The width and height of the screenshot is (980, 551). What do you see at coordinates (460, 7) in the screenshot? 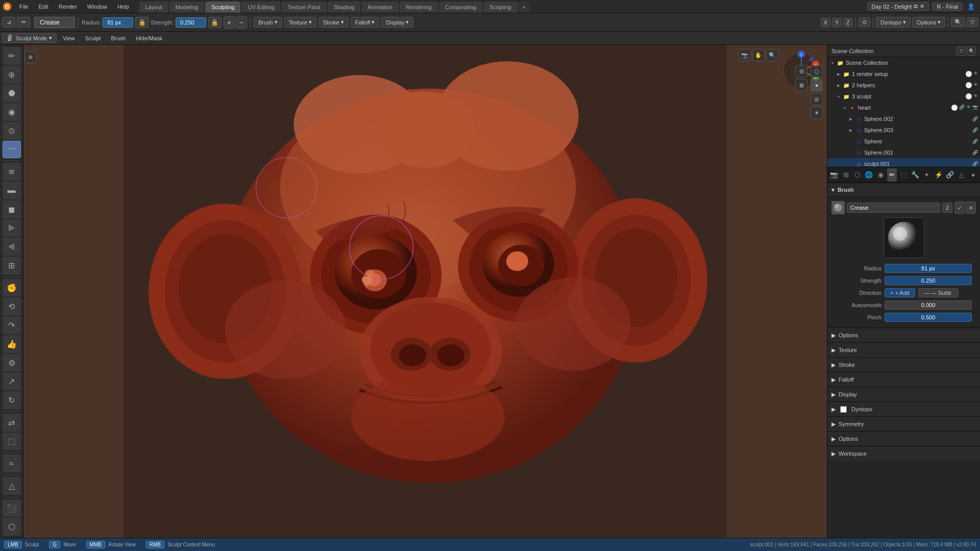
I see `tab-compositing: Compositing` at bounding box center [460, 7].